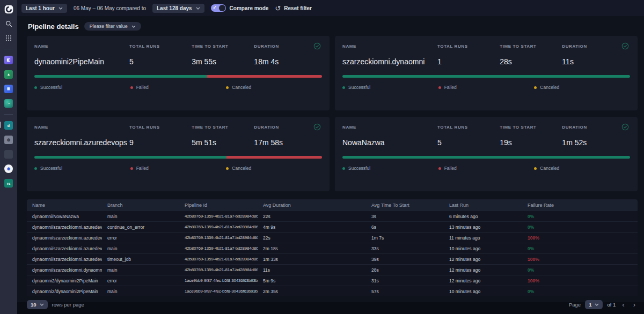  What do you see at coordinates (38, 304) in the screenshot?
I see `rows-per-page-dropdown: 10` at bounding box center [38, 304].